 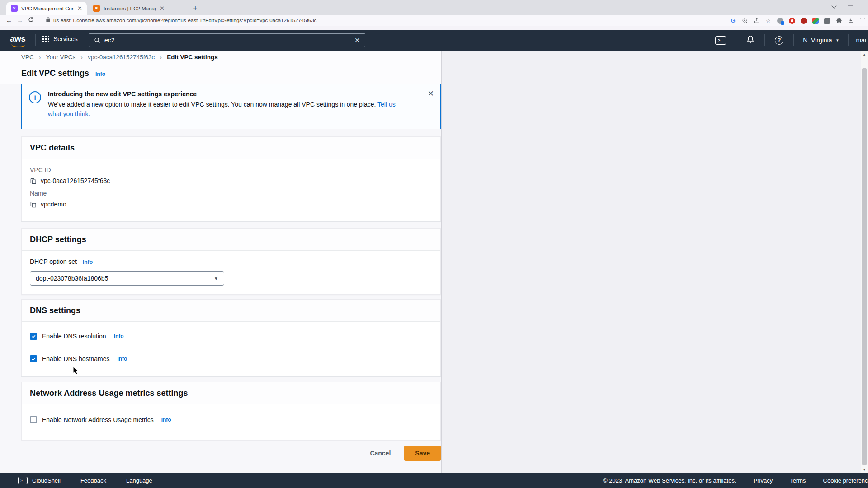 What do you see at coordinates (434, 28) in the screenshot?
I see `page-top-strip` at bounding box center [434, 28].